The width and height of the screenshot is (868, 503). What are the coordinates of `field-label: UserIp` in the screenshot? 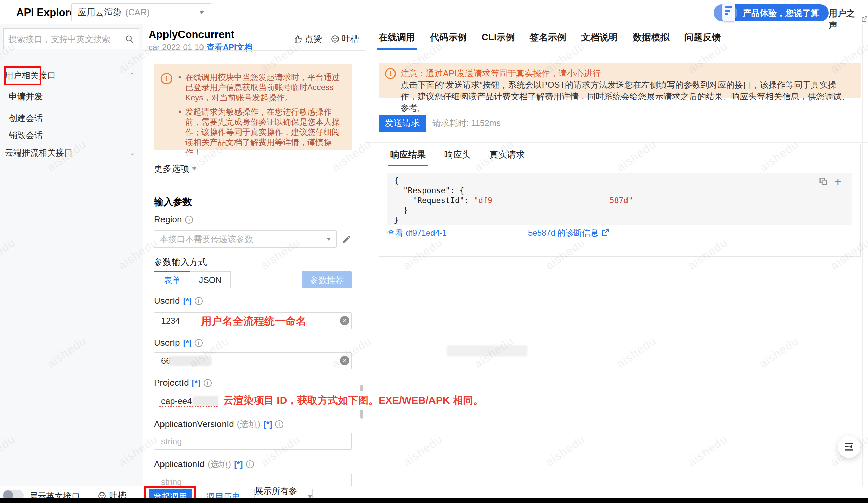 It's located at (167, 343).